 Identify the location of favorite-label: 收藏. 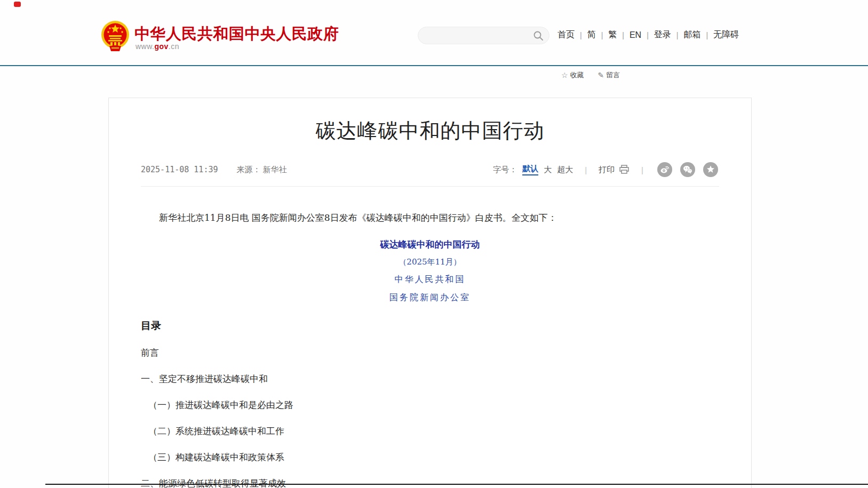
(577, 75).